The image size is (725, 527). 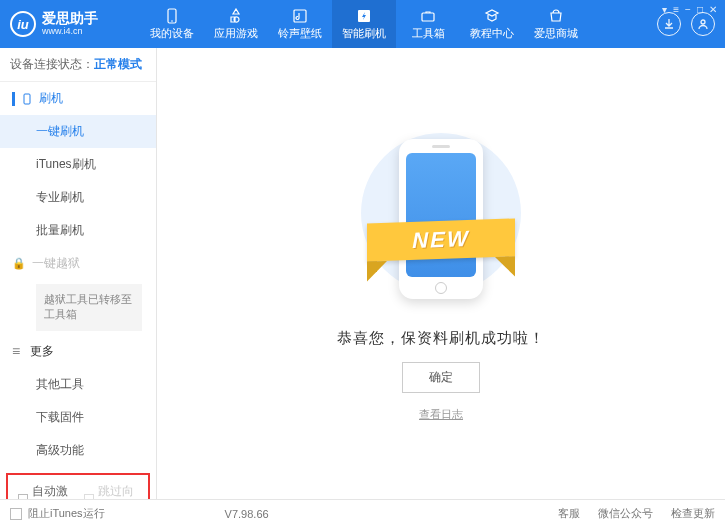 What do you see at coordinates (27, 99) in the screenshot?
I see `phone-icon` at bounding box center [27, 99].